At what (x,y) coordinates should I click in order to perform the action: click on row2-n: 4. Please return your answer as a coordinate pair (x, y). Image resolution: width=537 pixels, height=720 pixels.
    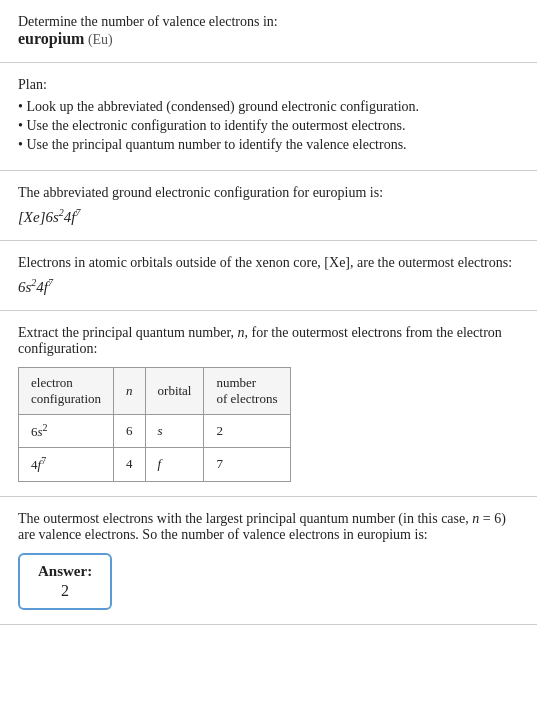
    Looking at the image, I should click on (130, 464).